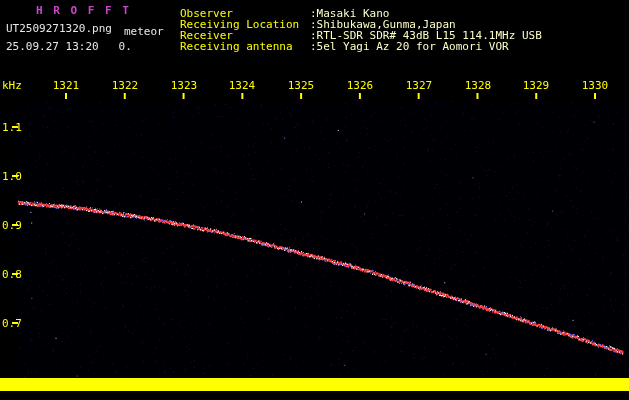 The image size is (629, 400). I want to click on x-tick-label: 1325, so click(302, 86).